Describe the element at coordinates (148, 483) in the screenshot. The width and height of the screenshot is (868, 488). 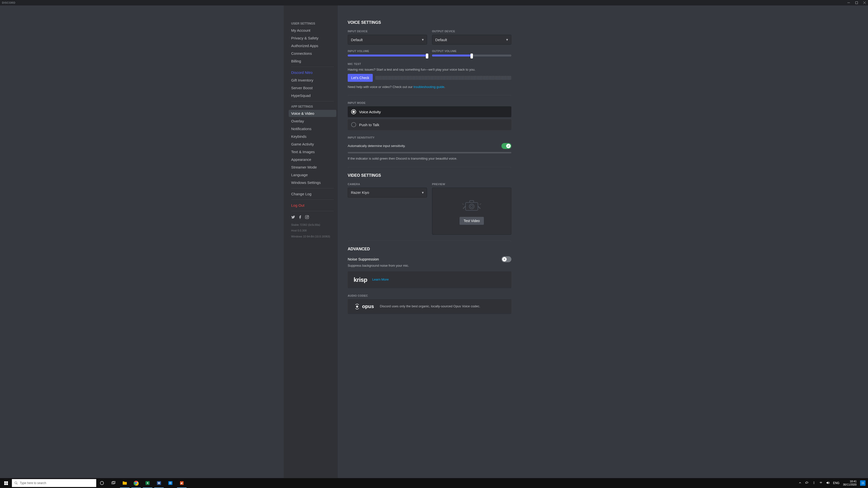
I see `excel-icon: X` at that location.